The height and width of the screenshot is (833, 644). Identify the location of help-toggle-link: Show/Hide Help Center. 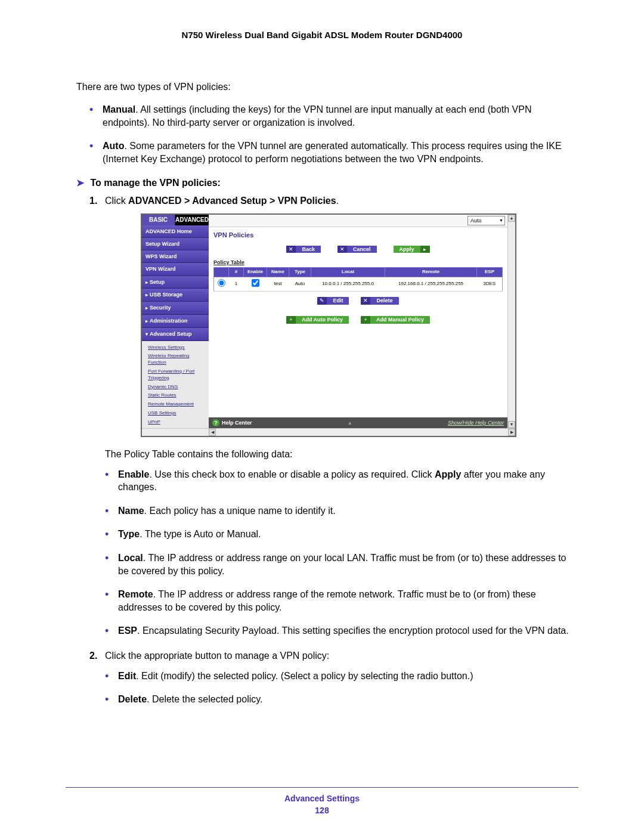
(476, 423).